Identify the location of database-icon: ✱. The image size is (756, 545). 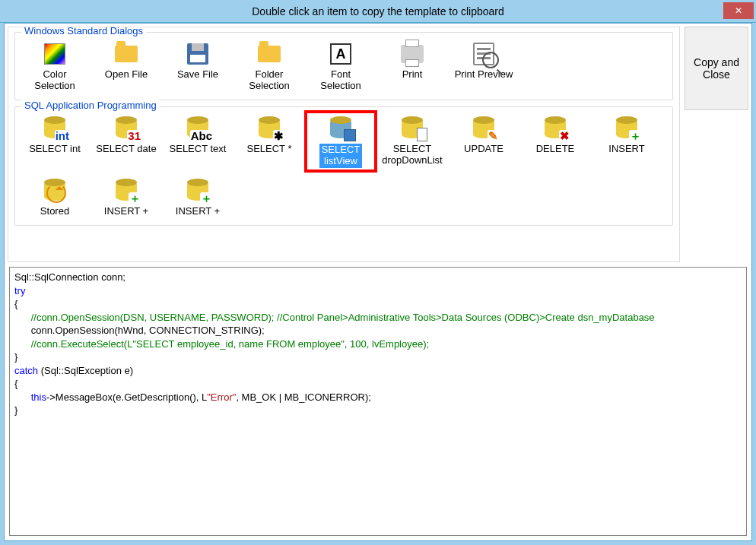
(269, 128).